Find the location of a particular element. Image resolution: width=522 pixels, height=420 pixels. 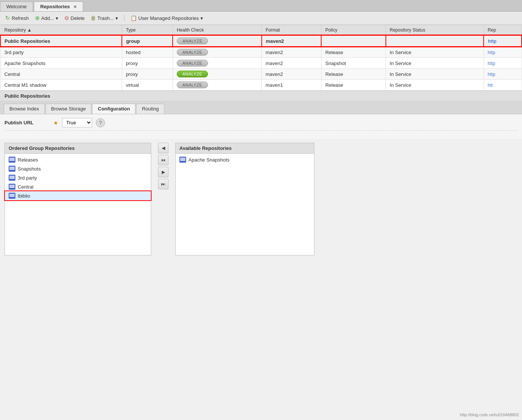

table-row: Apache Snapshots proxy ANALYZE maven2 Sn… is located at coordinates (261, 63).